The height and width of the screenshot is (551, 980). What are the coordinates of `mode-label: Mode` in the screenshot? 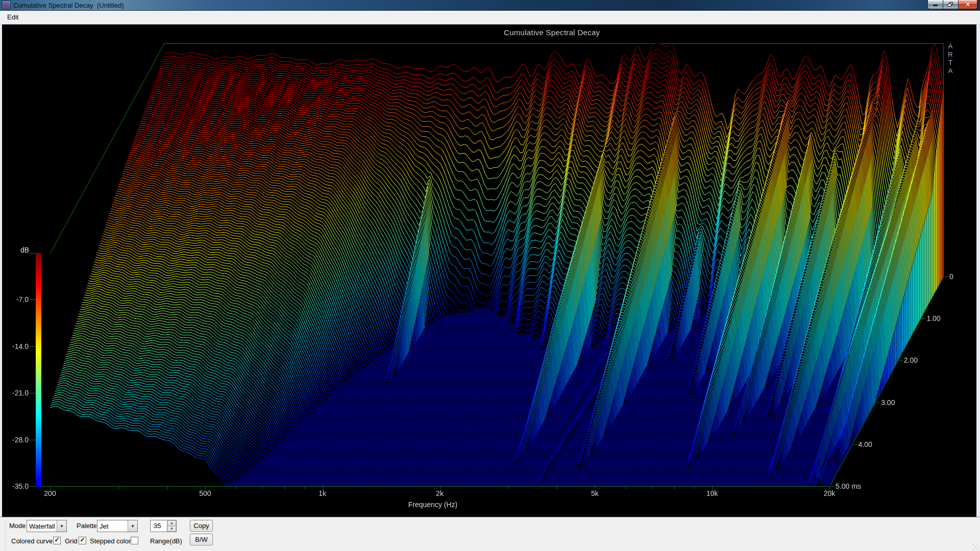 It's located at (17, 525).